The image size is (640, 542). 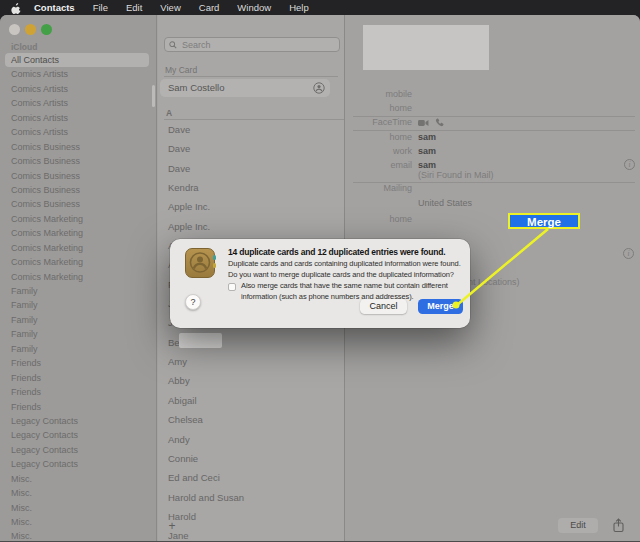 What do you see at coordinates (440, 306) in the screenshot?
I see `merge-button: Merge` at bounding box center [440, 306].